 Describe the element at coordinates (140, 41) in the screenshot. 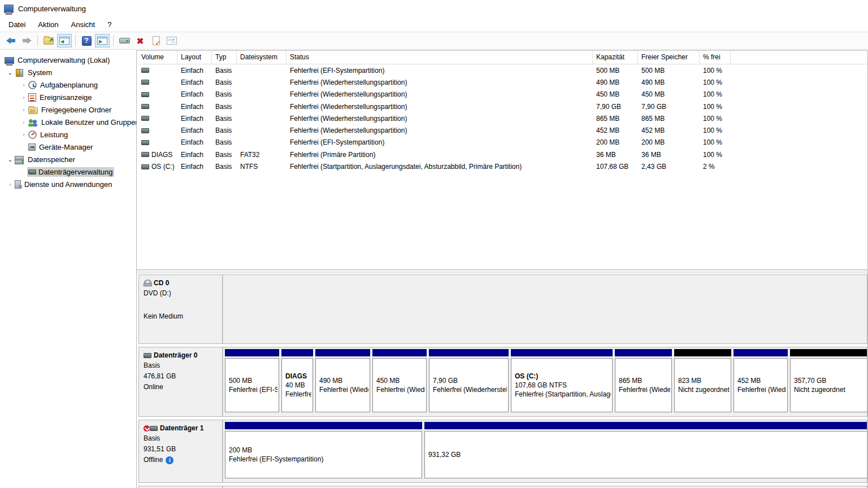

I see `delete-button: ✖` at that location.